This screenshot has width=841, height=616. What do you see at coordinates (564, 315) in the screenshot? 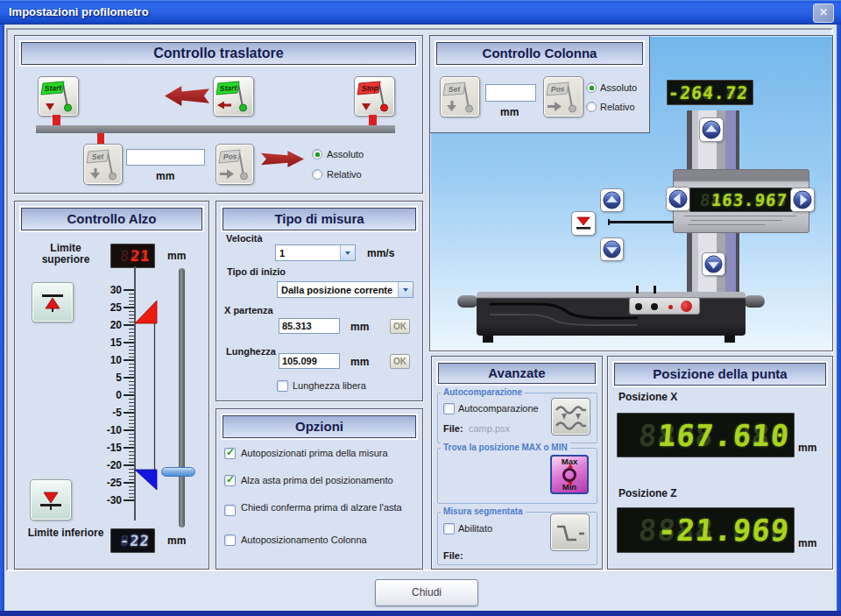
I see `base-decoration` at bounding box center [564, 315].